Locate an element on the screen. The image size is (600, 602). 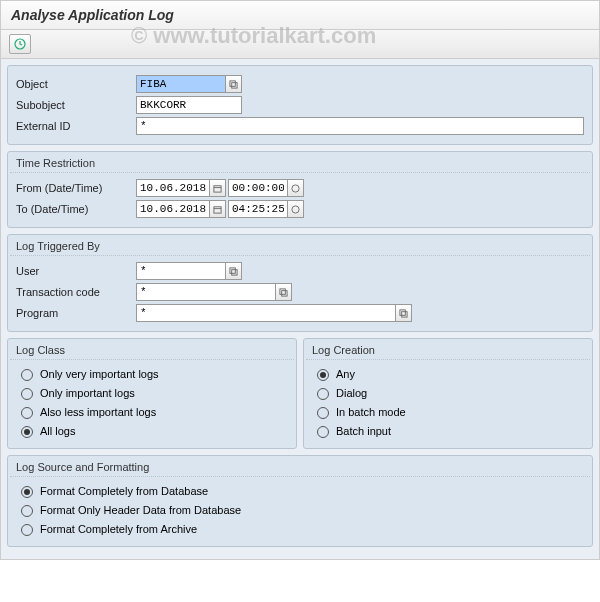
object-f4-button is located at coordinates (234, 84).